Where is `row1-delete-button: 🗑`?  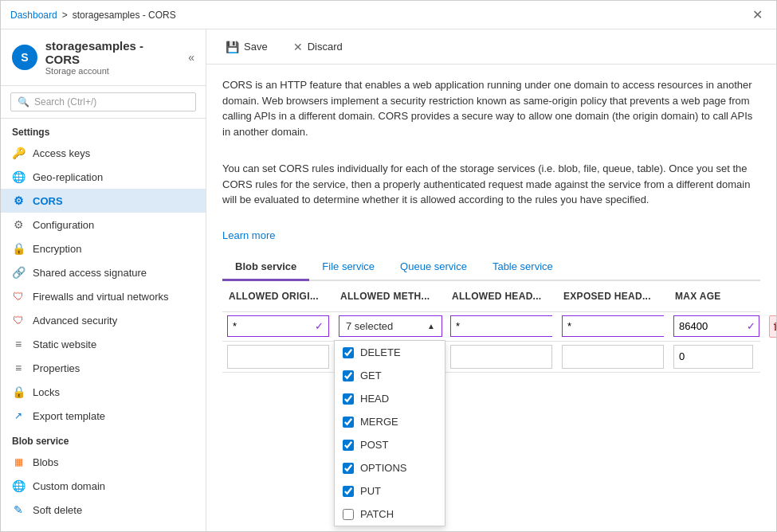
row1-delete-button: 🗑 is located at coordinates (773, 327).